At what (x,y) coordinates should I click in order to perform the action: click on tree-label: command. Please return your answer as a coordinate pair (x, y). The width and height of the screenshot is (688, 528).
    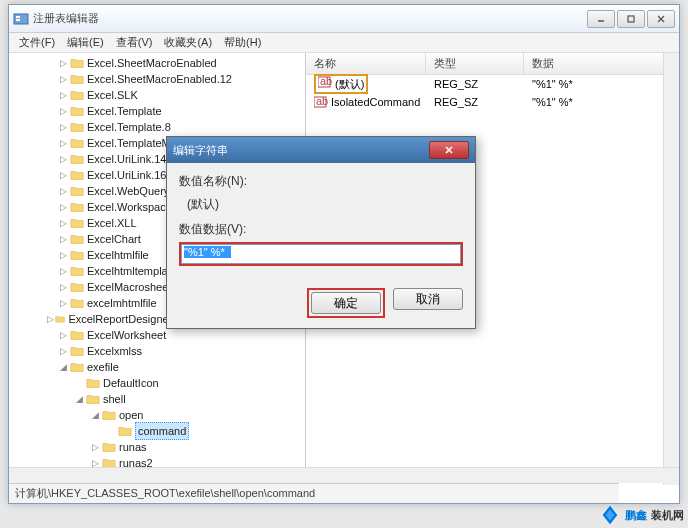
    Looking at the image, I should click on (162, 431).